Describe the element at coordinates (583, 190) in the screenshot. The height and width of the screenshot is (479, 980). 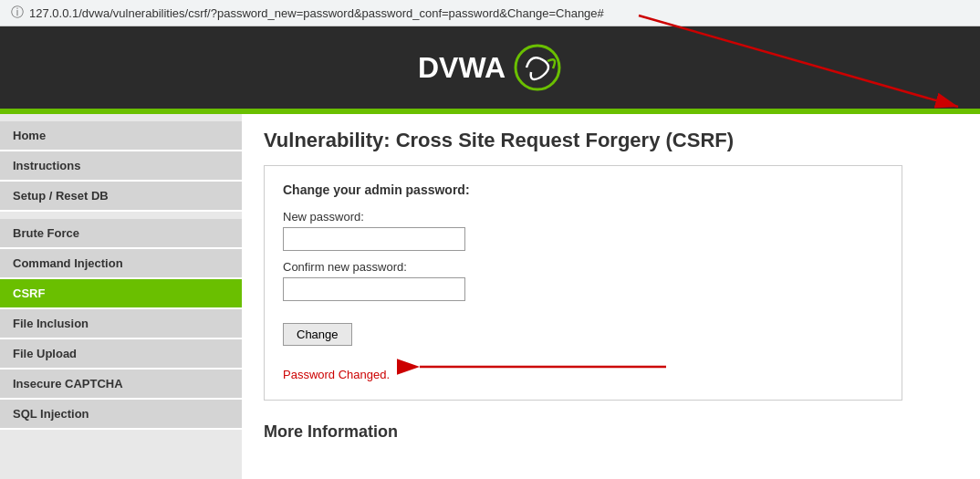
I see `form-card-title: Change your admin password:` at that location.